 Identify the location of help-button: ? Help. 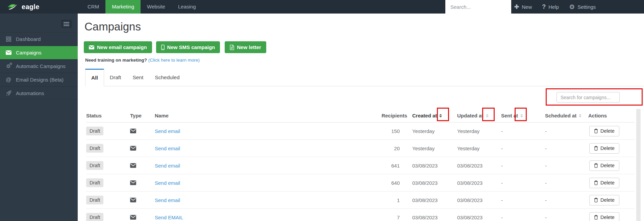
(550, 7).